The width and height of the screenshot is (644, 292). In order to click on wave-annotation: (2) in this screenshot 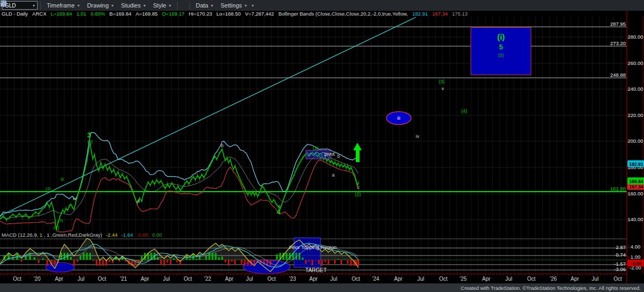, I will do `click(358, 194)`.